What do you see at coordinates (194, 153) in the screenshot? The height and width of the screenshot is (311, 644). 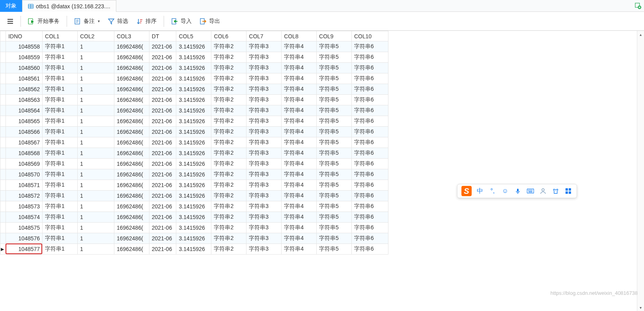 I see `table-row: 1048568字符串1116962486(2021-063.1415926字符串…` at bounding box center [194, 153].